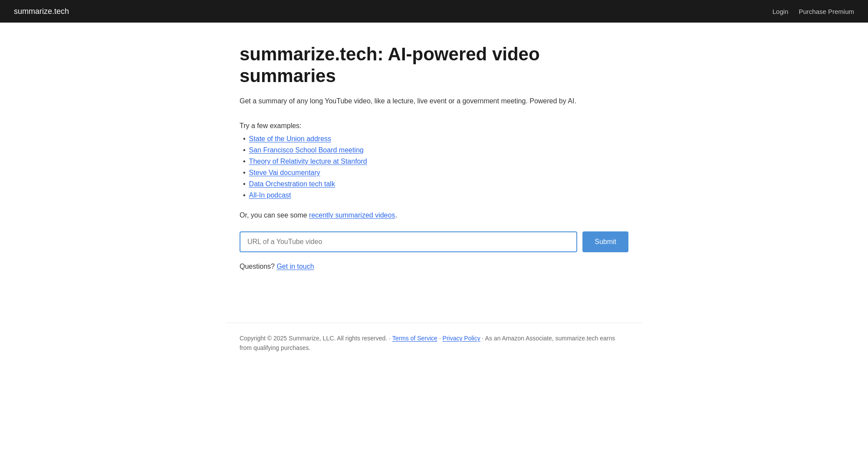 The image size is (868, 465). What do you see at coordinates (352, 215) in the screenshot?
I see `recently-summarized-link: recently summarized videos` at bounding box center [352, 215].